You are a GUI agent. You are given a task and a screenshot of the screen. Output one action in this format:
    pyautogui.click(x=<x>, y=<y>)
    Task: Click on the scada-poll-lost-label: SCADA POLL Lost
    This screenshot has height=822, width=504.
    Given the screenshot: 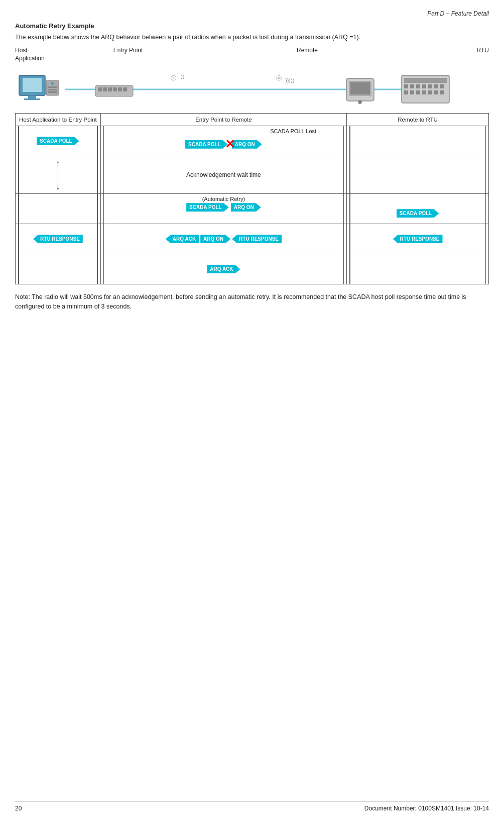 What is the action you would take?
    pyautogui.click(x=293, y=131)
    